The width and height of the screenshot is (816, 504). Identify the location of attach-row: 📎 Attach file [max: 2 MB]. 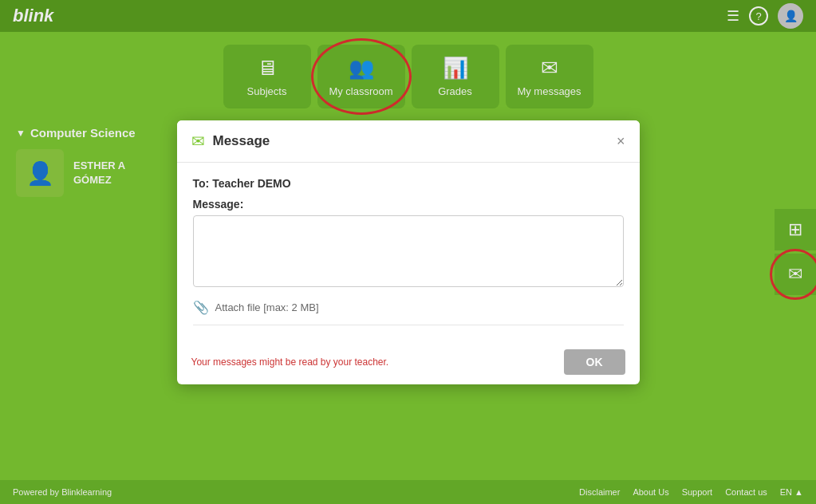
(408, 313).